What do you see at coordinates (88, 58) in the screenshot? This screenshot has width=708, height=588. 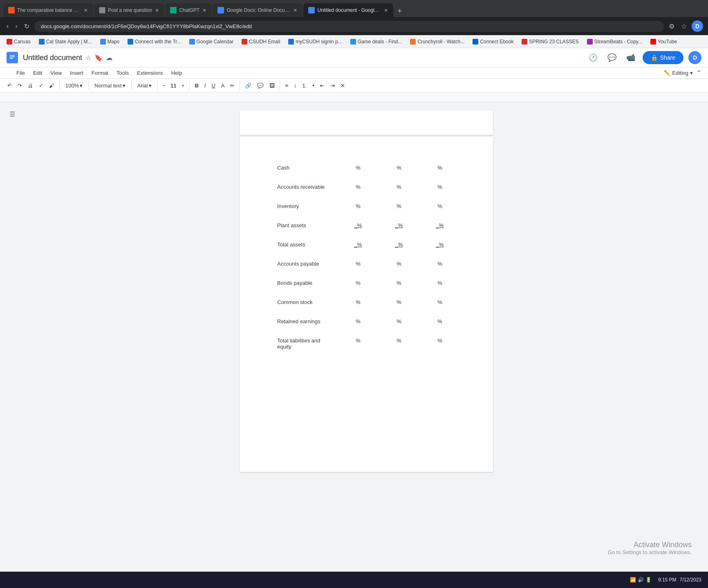 I see `star-icon: ☆` at bounding box center [88, 58].